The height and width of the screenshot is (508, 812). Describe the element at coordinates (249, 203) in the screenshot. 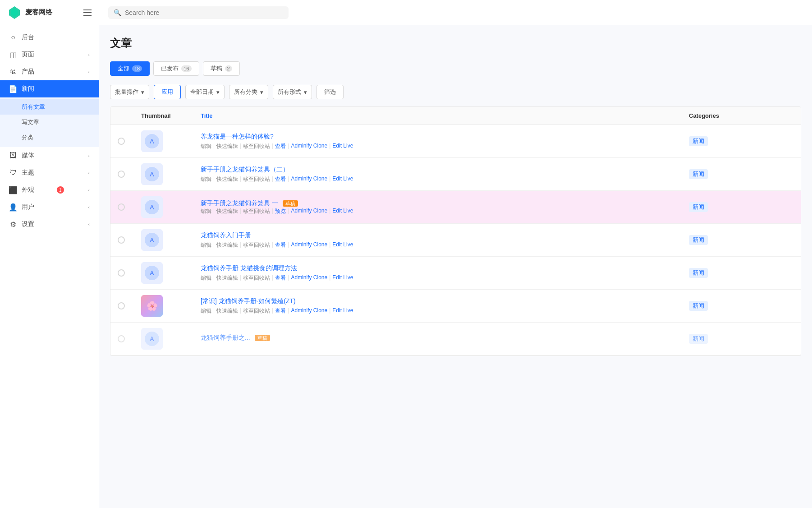

I see `post-title-link: 新手手册之龙猫饲养笼具 一 草稿` at that location.